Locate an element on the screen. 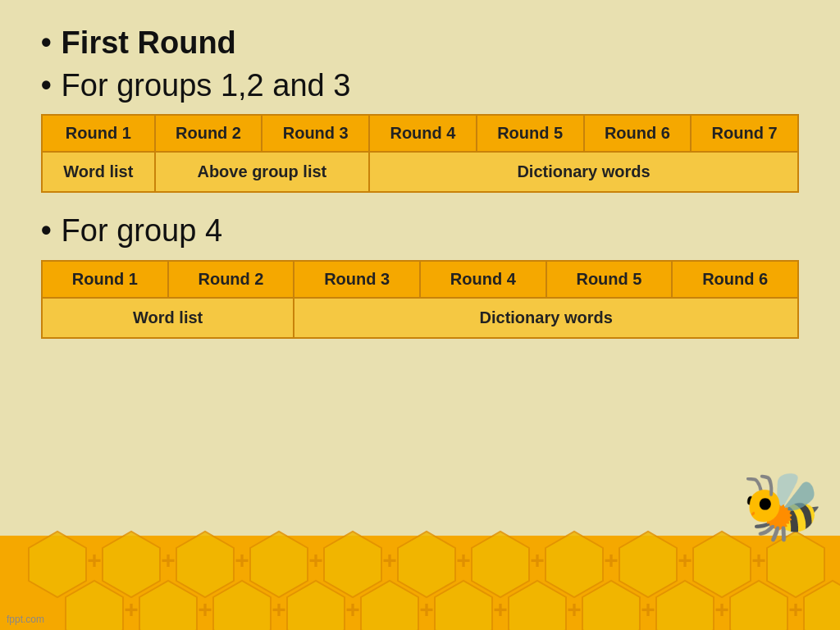 Image resolution: width=840 pixels, height=630 pixels. table1-col3-header: Round 3 is located at coordinates (315, 133).